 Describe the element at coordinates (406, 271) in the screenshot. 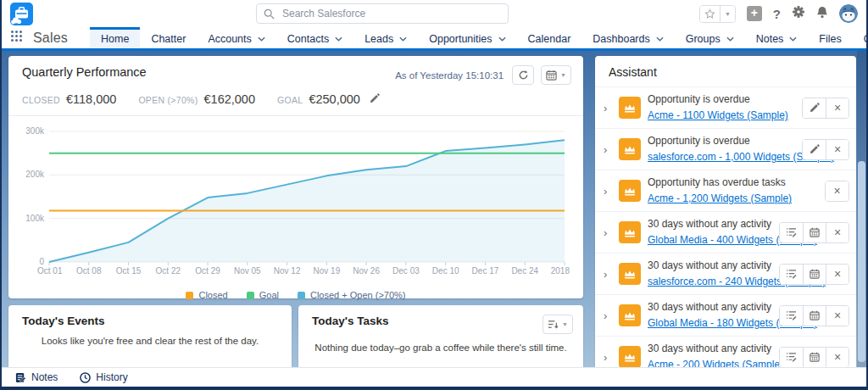

I see `x-axis-tick-label: Dec 03` at that location.